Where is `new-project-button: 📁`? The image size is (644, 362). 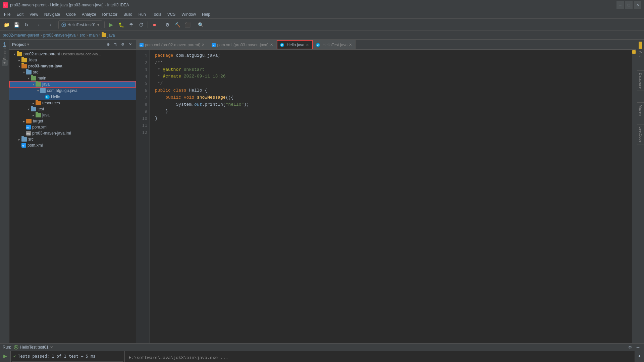
new-project-button: 📁 is located at coordinates (6, 25).